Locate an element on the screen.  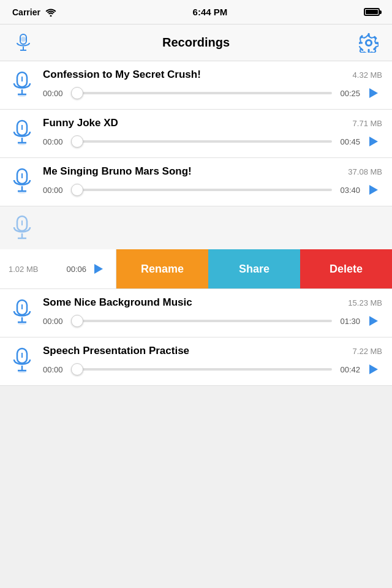
recording-header: Funny Joke XD 7.71 MB is located at coordinates (213, 123).